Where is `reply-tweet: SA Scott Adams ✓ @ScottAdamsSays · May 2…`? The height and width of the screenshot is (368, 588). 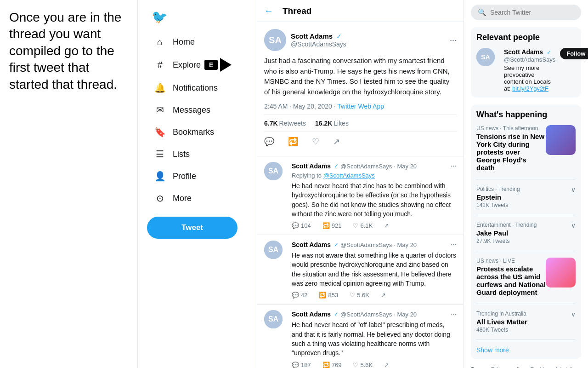
reply-tweet: SA Scott Adams ✓ @ScottAdamsSays · May 2… is located at coordinates (360, 270).